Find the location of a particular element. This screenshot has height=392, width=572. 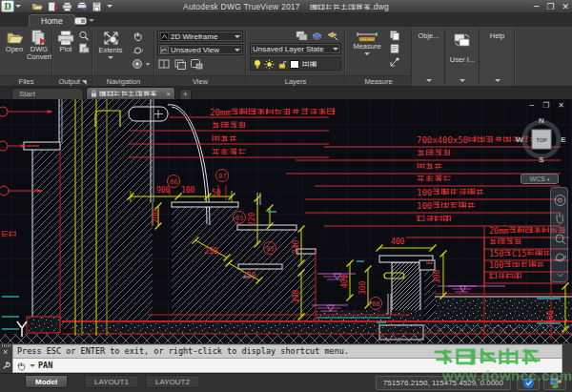

command-options-arrow-icon is located at coordinates (32, 366).